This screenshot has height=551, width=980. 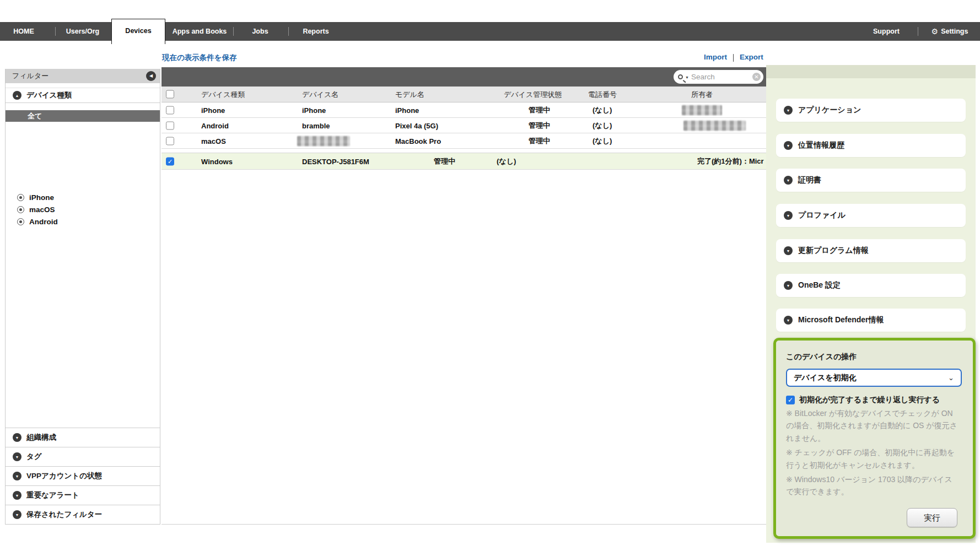 I want to click on panel-section-location-history: ▼ 位置情報履歴, so click(x=871, y=145).